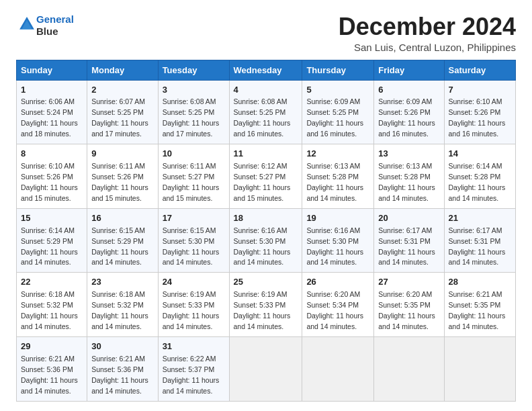 The width and height of the screenshot is (532, 411). What do you see at coordinates (120, 118) in the screenshot?
I see `day-info: Sunrise: 6:07 AMSunset: 5:25 PMDaylight:…` at bounding box center [120, 118].